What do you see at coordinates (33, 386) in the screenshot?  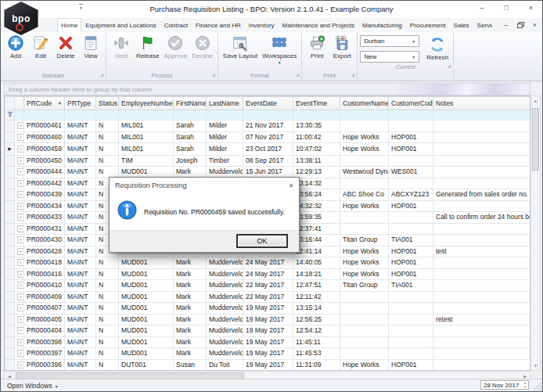 I see `open-windows-button: Open Windows▼` at bounding box center [33, 386].